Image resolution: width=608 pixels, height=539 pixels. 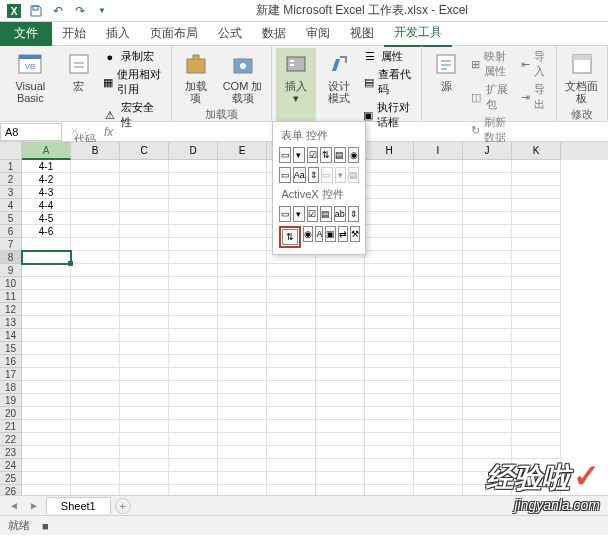 I want to click on cell-A8, so click(x=46, y=258).